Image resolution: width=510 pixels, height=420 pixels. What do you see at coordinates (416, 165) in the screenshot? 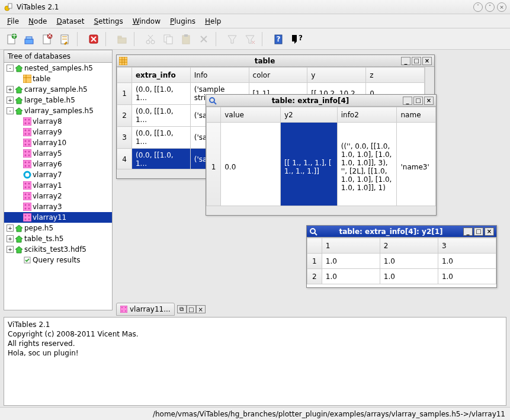
I see `table-cell: 'name3'` at bounding box center [416, 165].